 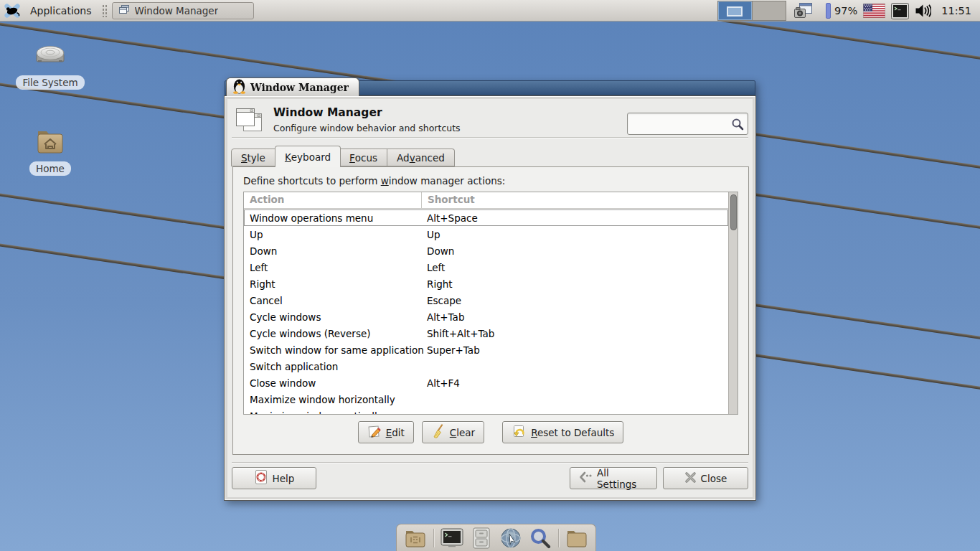 I want to click on web-browser-globe-icon, so click(x=511, y=538).